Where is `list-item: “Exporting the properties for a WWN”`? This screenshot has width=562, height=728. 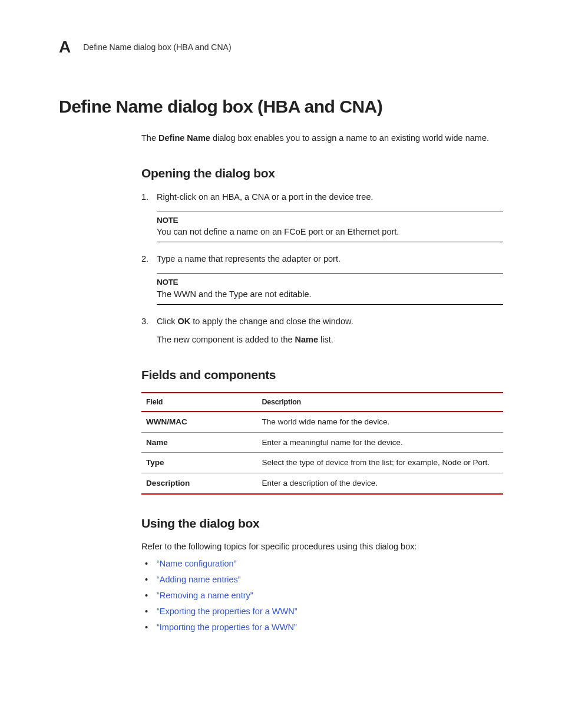 list-item: “Exporting the properties for a WWN” is located at coordinates (322, 612).